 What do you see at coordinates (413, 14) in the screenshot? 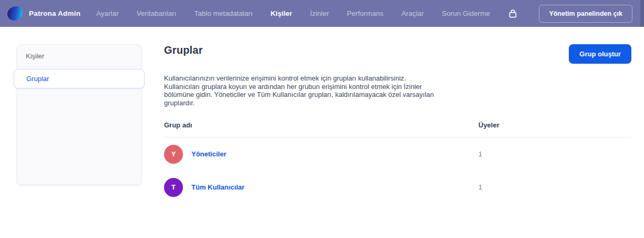
I see `nav-item-araclar: Araçlar` at bounding box center [413, 14].